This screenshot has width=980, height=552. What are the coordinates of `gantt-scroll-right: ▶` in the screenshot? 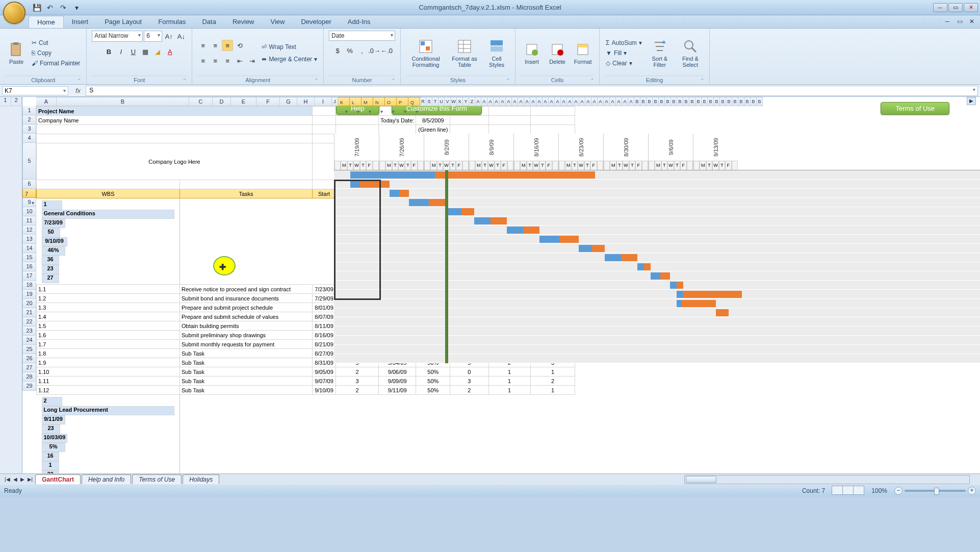 It's located at (971, 101).